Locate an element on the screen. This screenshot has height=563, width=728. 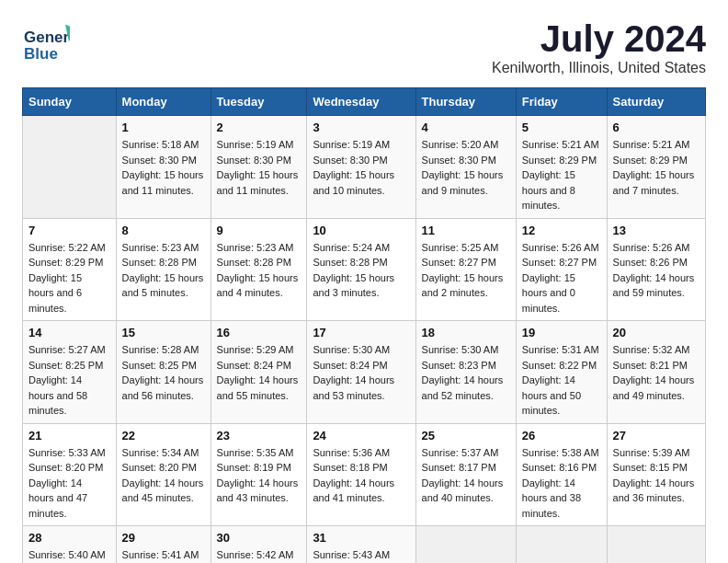
cell-data: Sunrise: 5:25 AMSunset: 8:27 PMDaylight:… is located at coordinates (466, 270).